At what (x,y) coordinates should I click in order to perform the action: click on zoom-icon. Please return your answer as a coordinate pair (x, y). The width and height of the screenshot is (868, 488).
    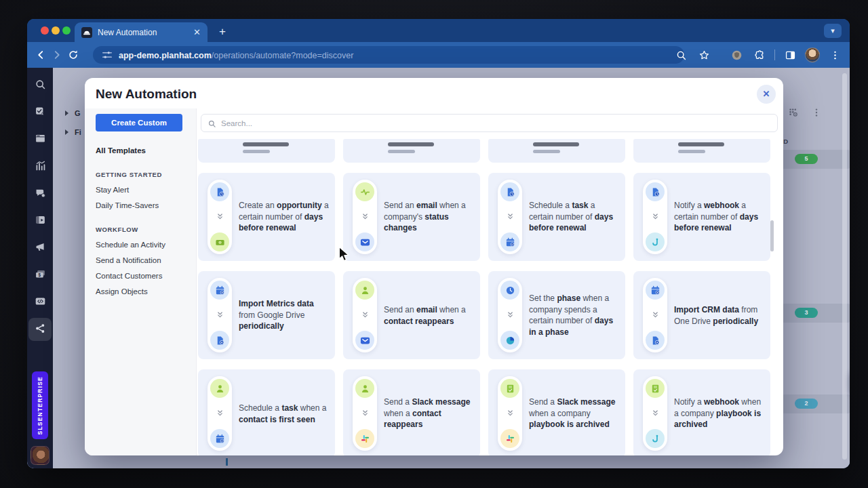
    Looking at the image, I should click on (681, 55).